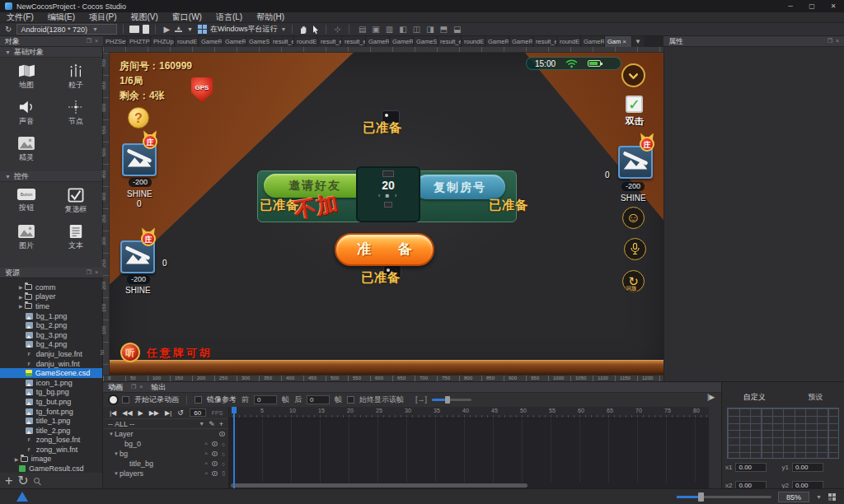  What do you see at coordinates (138, 118) in the screenshot?
I see `help-coin-button: ?` at bounding box center [138, 118].